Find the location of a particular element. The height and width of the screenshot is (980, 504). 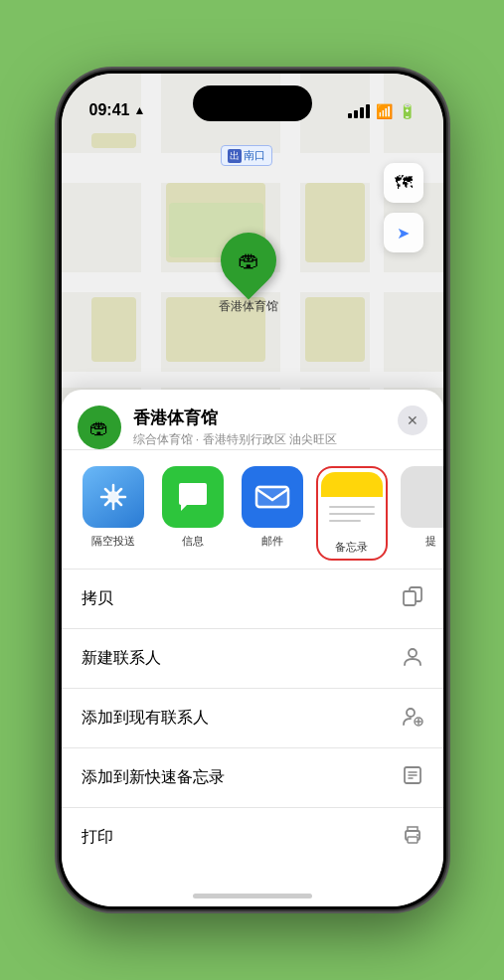

action-row-add-existing: 添加到现有联系人 is located at coordinates (252, 719).